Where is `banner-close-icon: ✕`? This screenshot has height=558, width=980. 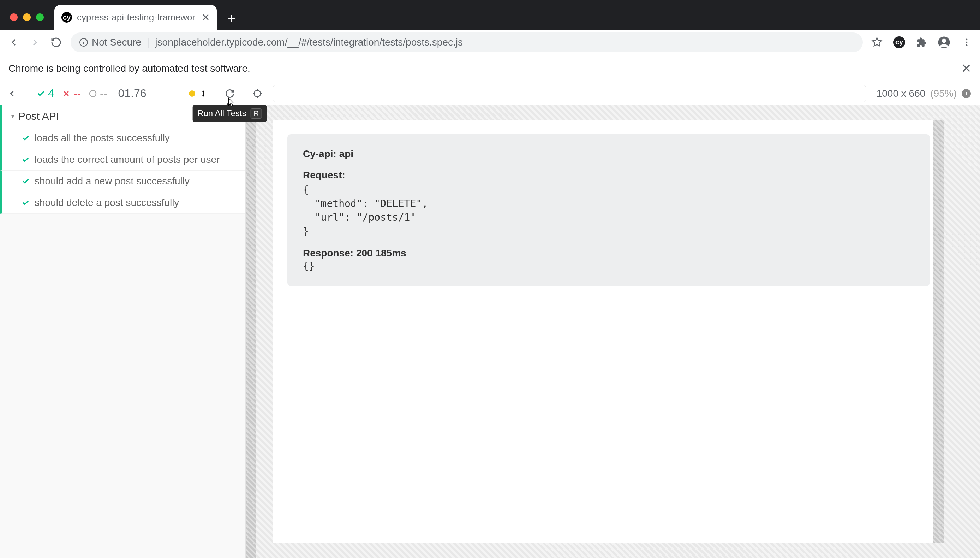 banner-close-icon: ✕ is located at coordinates (966, 68).